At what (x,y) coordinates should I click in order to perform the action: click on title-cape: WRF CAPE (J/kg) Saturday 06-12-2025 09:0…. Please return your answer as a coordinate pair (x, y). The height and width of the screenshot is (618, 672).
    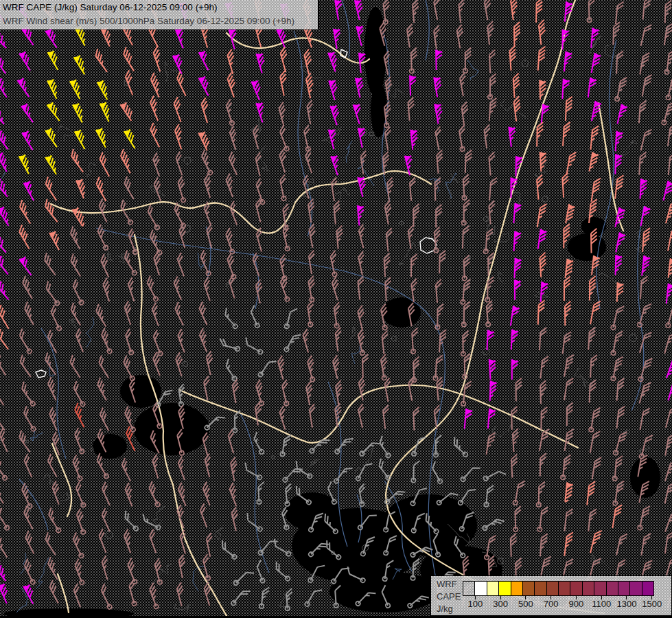
    Looking at the image, I should click on (110, 8).